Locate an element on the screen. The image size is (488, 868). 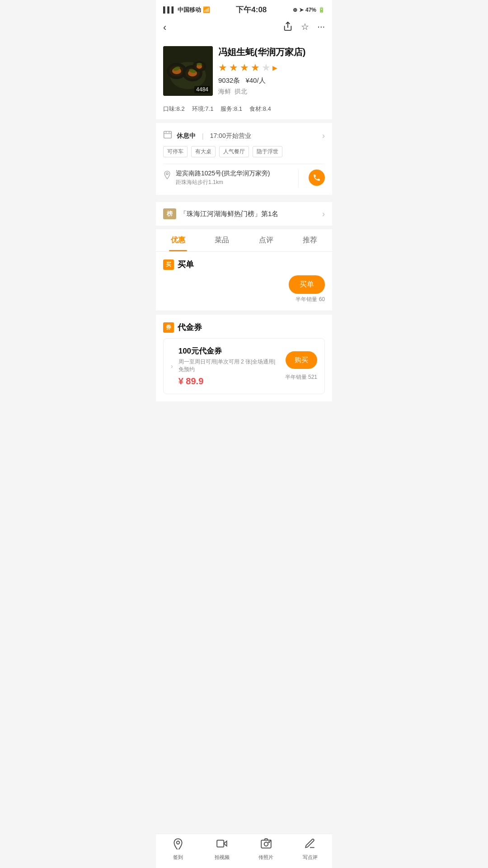
tag-hidden: 隐于浮世 is located at coordinates (267, 152).